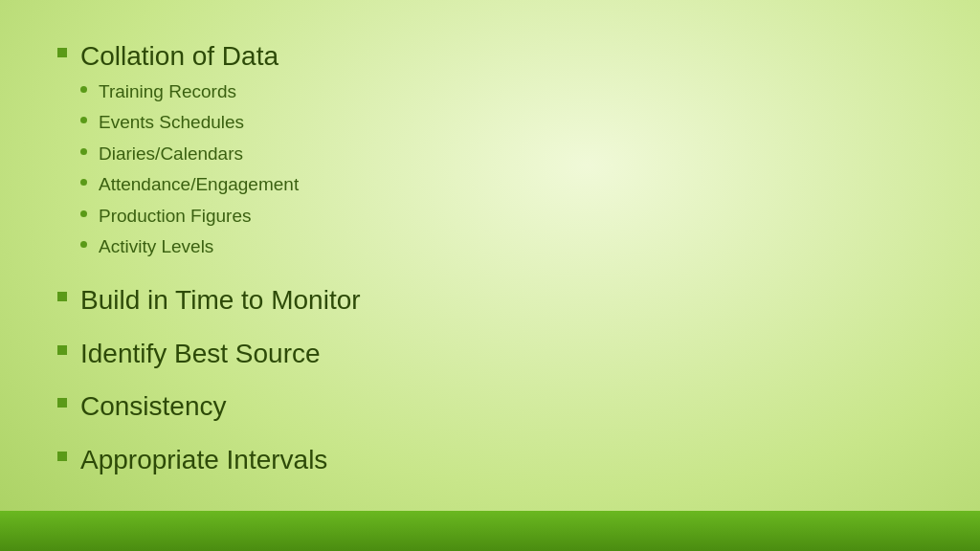 This screenshot has height=551, width=980. What do you see at coordinates (490, 300) in the screenshot?
I see `bullet-monitor: Build in Time to Monitor` at bounding box center [490, 300].